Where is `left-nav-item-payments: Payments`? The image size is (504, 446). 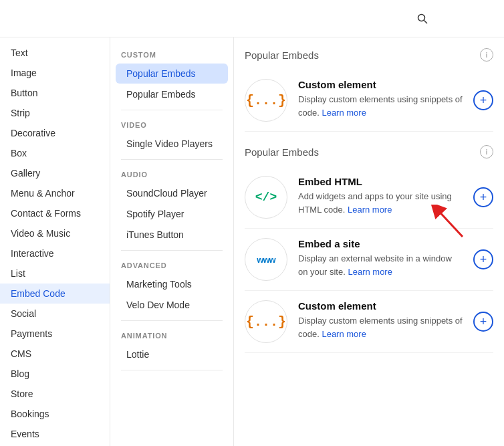
left-nav-item-payments: Payments is located at coordinates (55, 334).